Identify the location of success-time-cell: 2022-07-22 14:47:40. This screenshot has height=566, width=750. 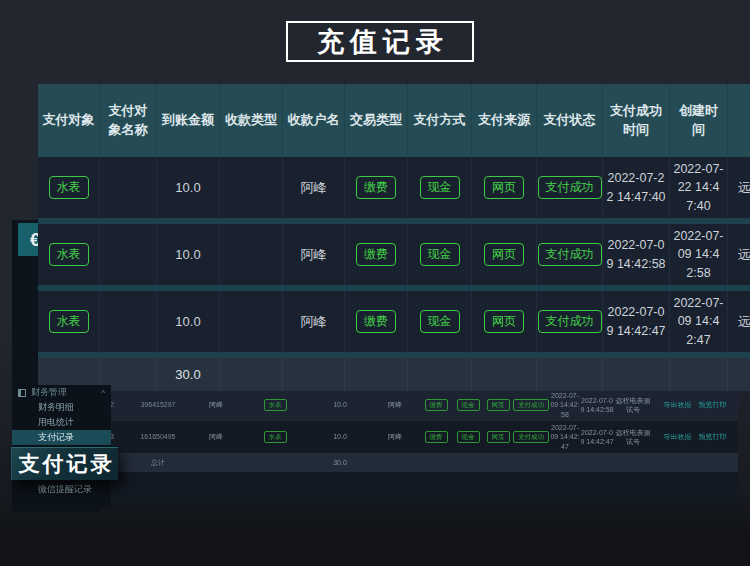
(636, 188).